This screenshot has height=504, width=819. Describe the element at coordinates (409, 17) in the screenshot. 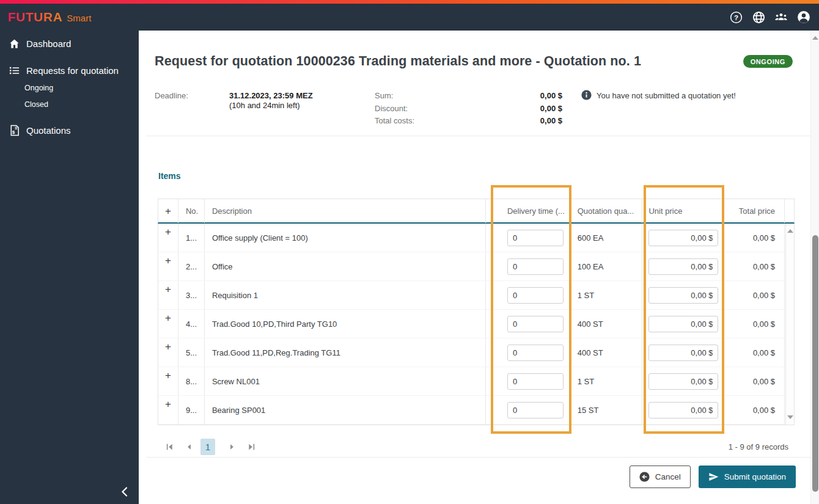

I see `topbar: FUTURA Smart ?` at that location.